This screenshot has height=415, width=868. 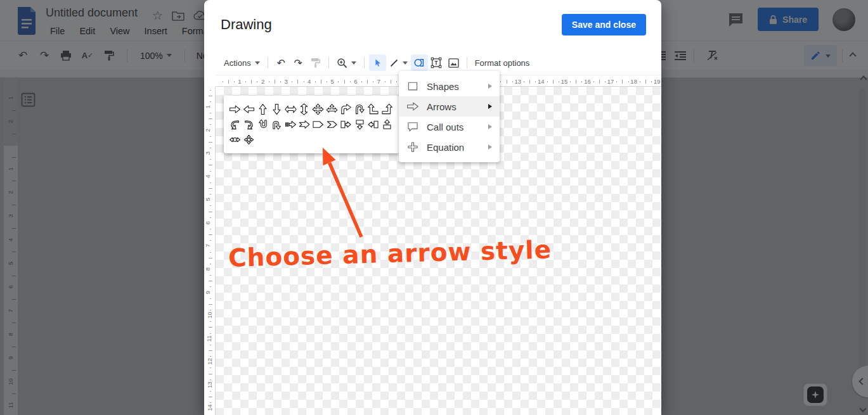 What do you see at coordinates (318, 109) in the screenshot?
I see `shape-quad-arrow` at bounding box center [318, 109].